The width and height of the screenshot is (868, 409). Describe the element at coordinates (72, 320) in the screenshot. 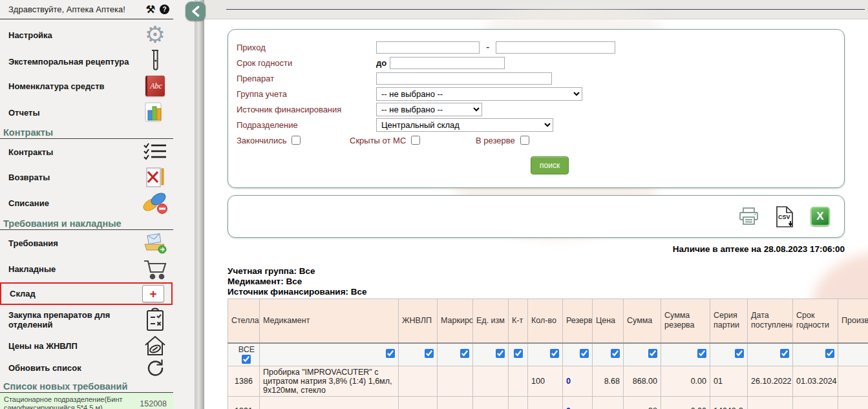

I see `sidebar-item-label: Закупка препаратов для отделений` at that location.